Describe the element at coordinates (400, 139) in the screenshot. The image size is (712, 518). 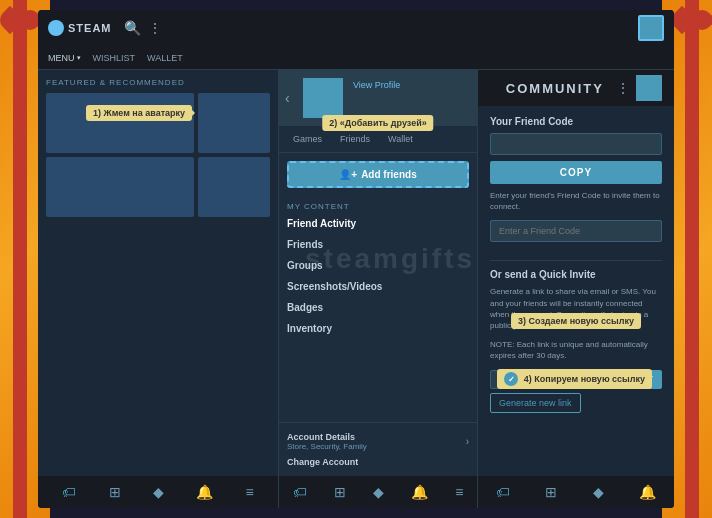
I see `tab-wallet: Wallet` at that location.